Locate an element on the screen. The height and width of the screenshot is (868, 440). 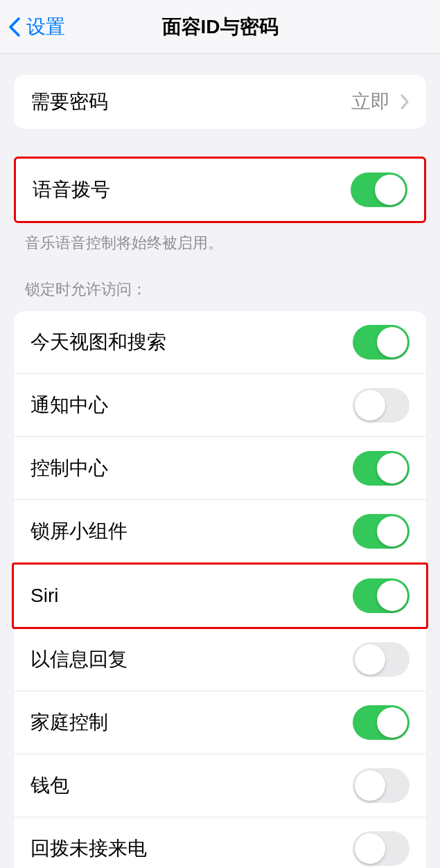
locked-access-label: 锁屏小组件 is located at coordinates (79, 531).